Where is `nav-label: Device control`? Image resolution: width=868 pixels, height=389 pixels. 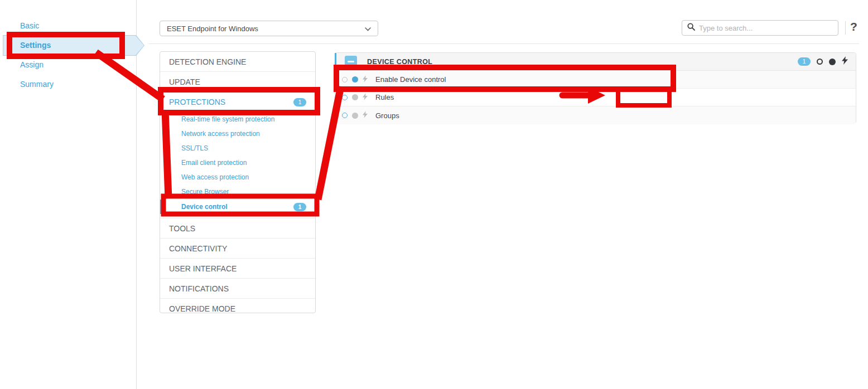
nav-label: Device control is located at coordinates (204, 207).